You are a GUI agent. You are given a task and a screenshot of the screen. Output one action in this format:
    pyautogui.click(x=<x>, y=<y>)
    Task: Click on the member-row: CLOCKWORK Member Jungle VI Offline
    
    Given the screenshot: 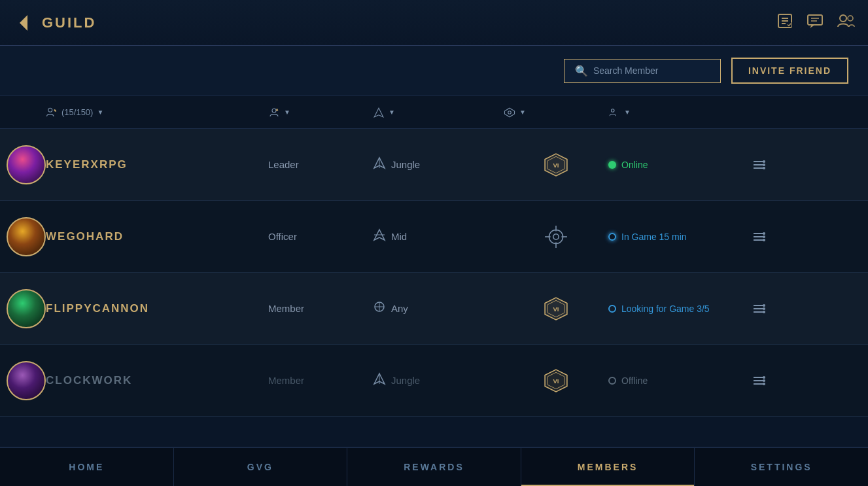 What is the action you would take?
    pyautogui.click(x=434, y=381)
    